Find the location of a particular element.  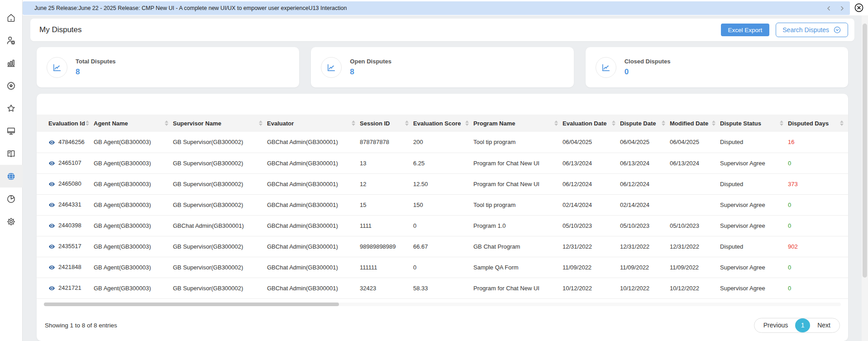

cell-text: 06/13/2024 is located at coordinates (577, 163).